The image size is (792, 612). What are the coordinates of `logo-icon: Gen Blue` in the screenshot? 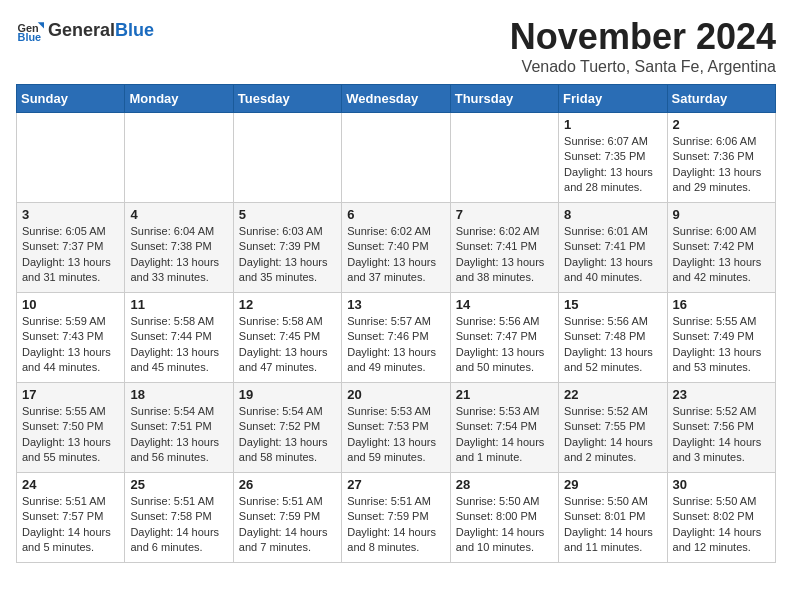 It's located at (30, 30).